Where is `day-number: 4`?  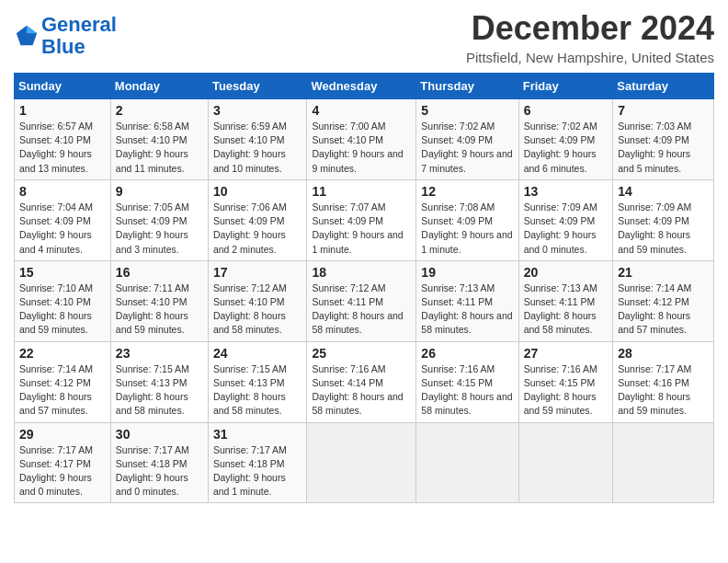 day-number: 4 is located at coordinates (361, 110).